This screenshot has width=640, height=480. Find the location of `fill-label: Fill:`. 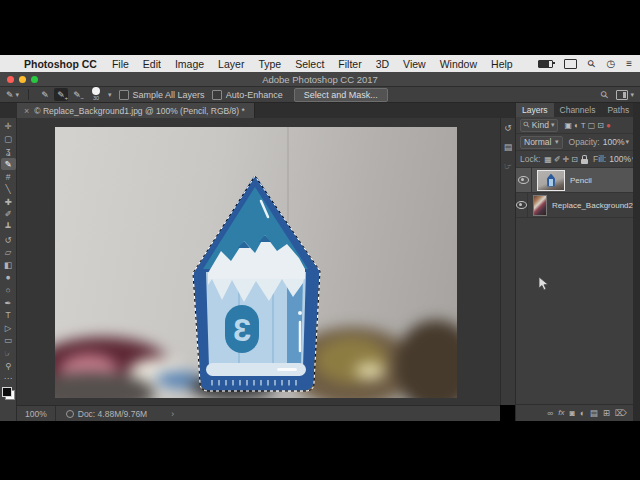

fill-label: Fill: is located at coordinates (600, 159).